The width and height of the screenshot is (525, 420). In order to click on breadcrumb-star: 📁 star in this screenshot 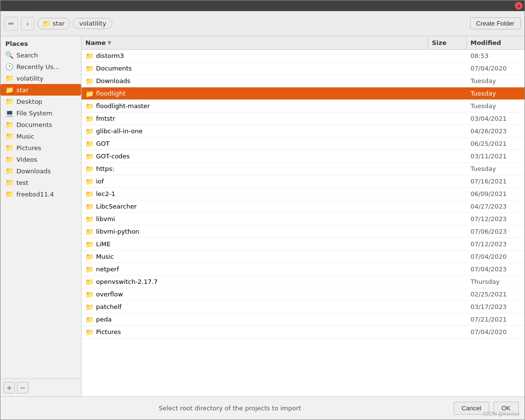, I will do `click(54, 24)`.